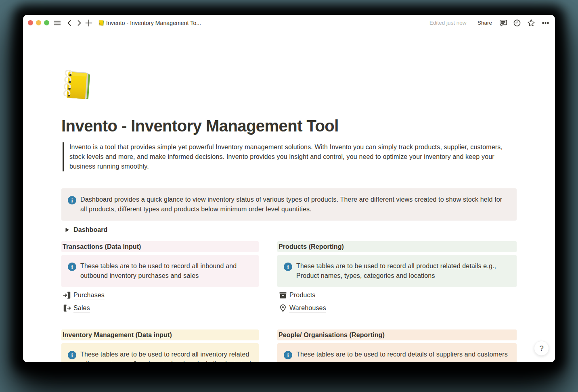 The width and height of the screenshot is (578, 392). I want to click on location-pin-icon, so click(283, 308).